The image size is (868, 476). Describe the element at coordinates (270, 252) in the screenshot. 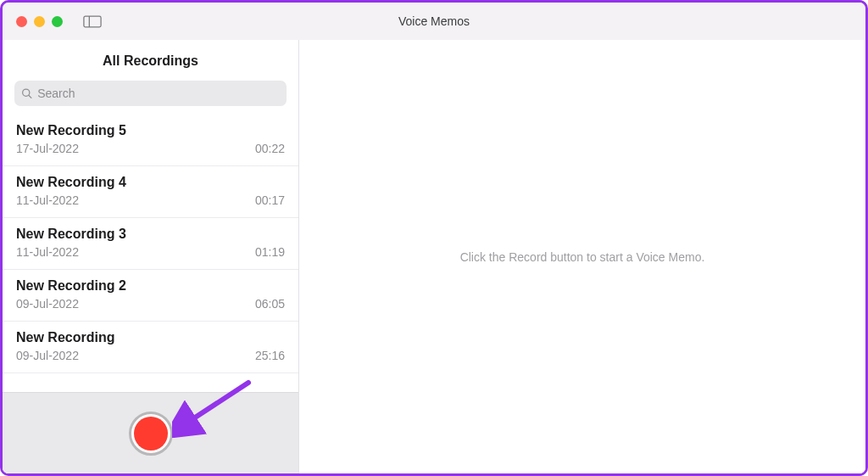

I see `recording-duration: 01:19` at that location.